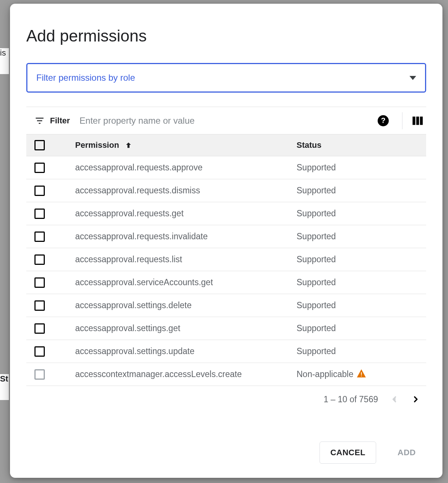 This screenshot has height=483, width=448. Describe the element at coordinates (418, 121) in the screenshot. I see `columns-icon` at that location.